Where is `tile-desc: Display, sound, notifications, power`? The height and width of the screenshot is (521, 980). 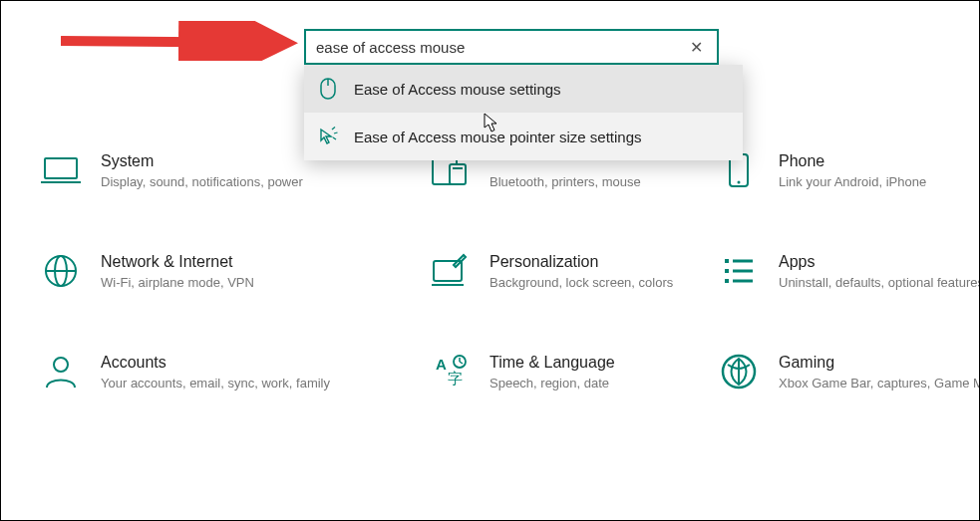
tile-desc: Display, sound, notifications, power is located at coordinates (201, 183).